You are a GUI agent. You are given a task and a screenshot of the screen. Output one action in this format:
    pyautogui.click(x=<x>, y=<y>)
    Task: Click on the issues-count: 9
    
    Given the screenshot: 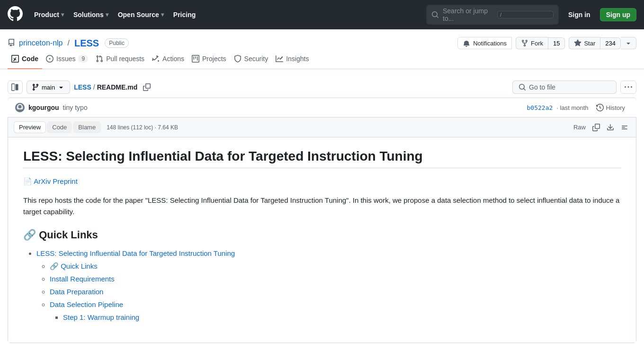 What is the action you would take?
    pyautogui.click(x=83, y=59)
    